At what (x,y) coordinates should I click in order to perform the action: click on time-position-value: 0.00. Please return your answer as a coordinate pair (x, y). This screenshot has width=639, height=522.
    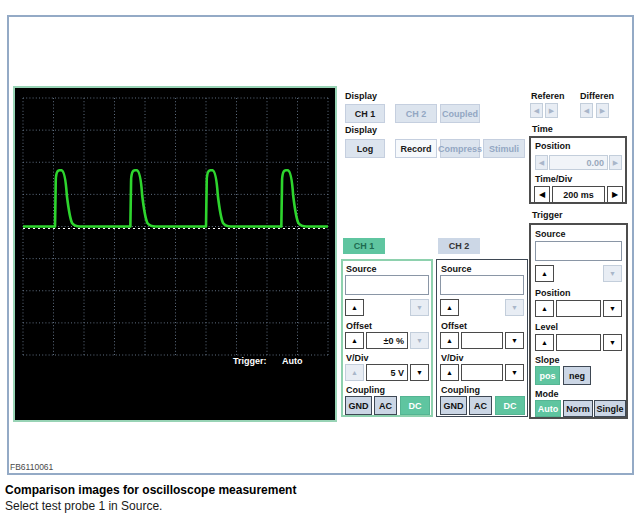
    Looking at the image, I should click on (578, 162).